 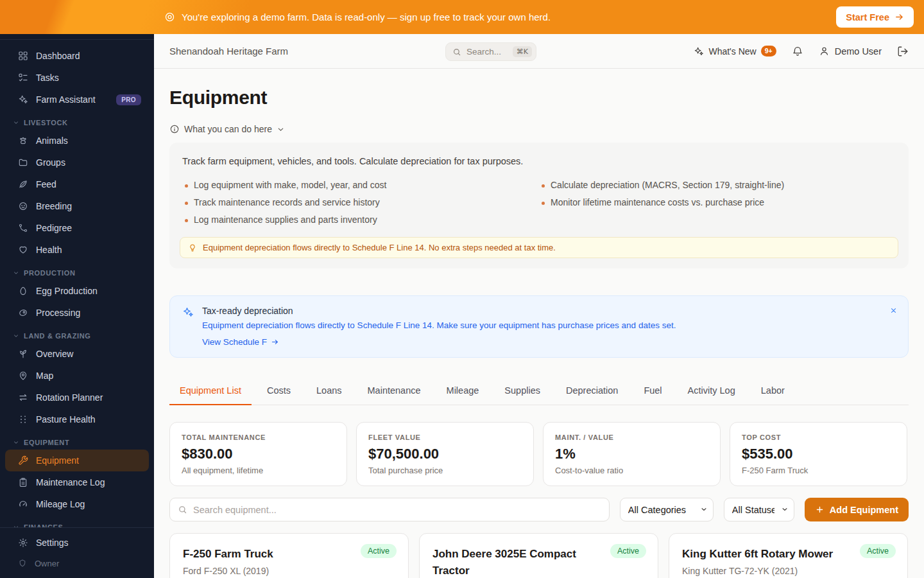 I want to click on sidebar-item-animals: Animals, so click(x=77, y=141).